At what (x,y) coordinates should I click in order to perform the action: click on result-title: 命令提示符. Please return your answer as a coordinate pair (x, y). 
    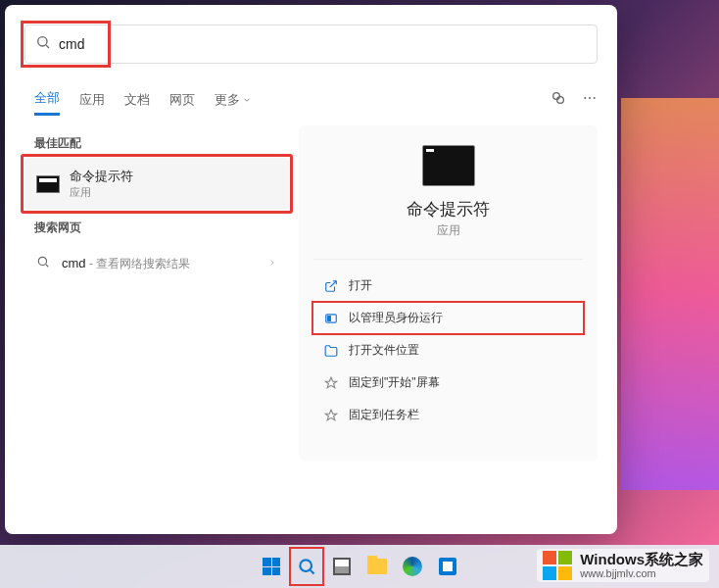
    Looking at the image, I should click on (102, 176).